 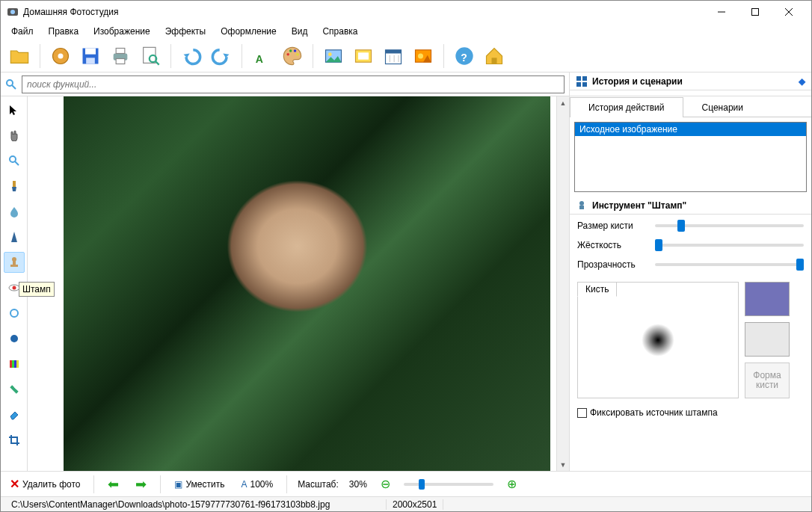 I want to click on brush-preview: Кисть, so click(x=658, y=340).